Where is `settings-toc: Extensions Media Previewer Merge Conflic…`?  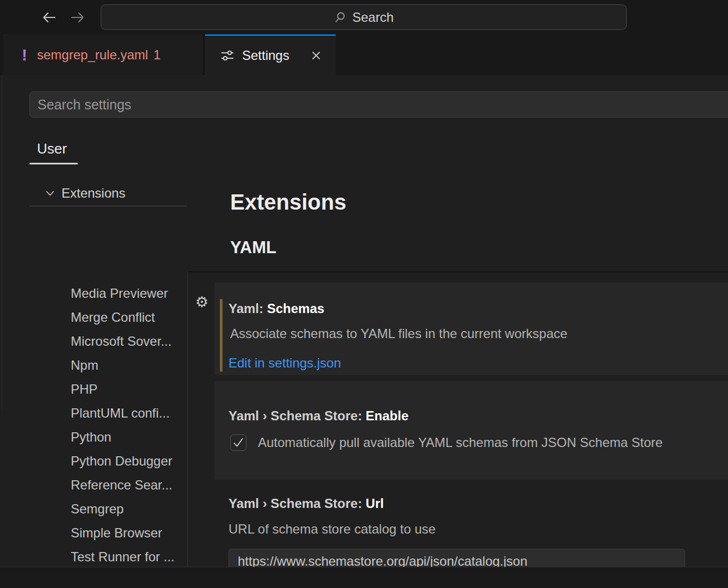
settings-toc: Extensions Media Previewer Merge Conflic… is located at coordinates (108, 373).